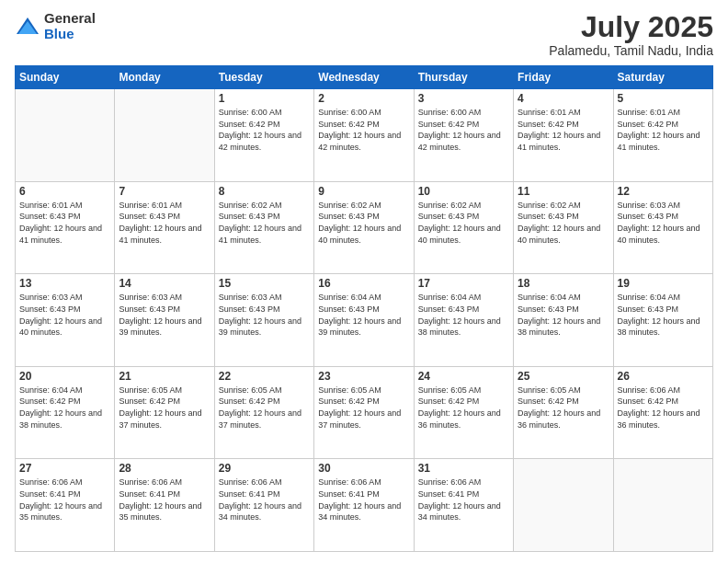  What do you see at coordinates (364, 506) in the screenshot?
I see `calendar-day-30: 30Sunrise: 6:06 AM Sunset: 6:41 PM Dayli…` at bounding box center [364, 506].